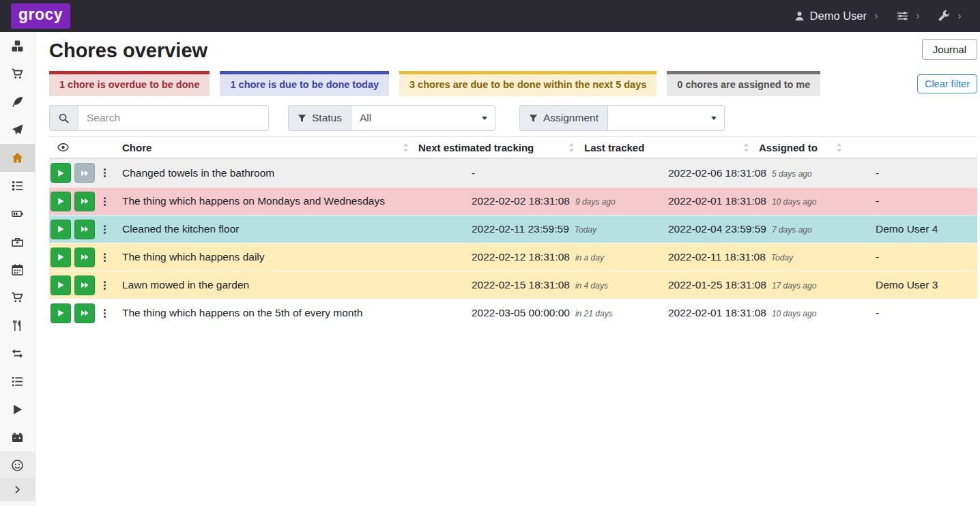 The height and width of the screenshot is (506, 980). Describe the element at coordinates (521, 312) in the screenshot. I see `next-tracking-time: 2022-03-05 00:00:00` at that location.